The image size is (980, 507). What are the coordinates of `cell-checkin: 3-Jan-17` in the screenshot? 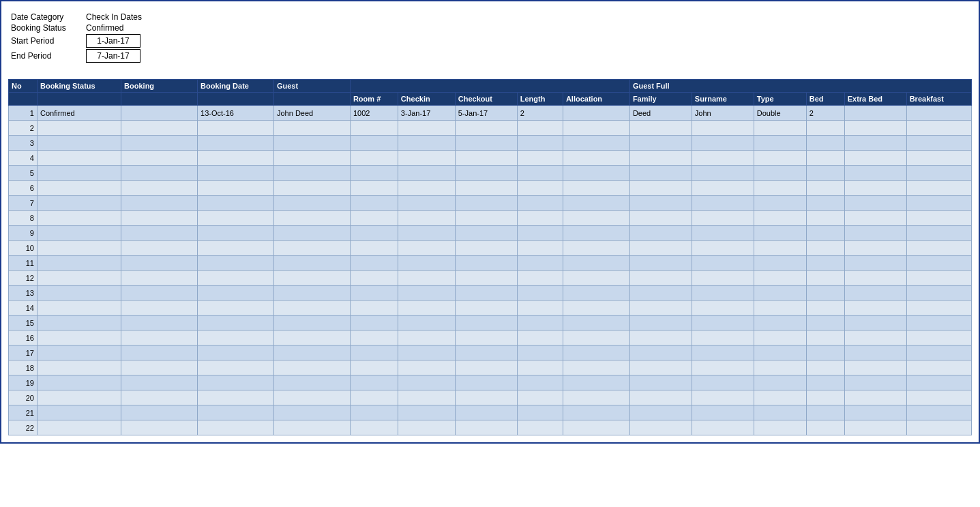 It's located at (426, 113).